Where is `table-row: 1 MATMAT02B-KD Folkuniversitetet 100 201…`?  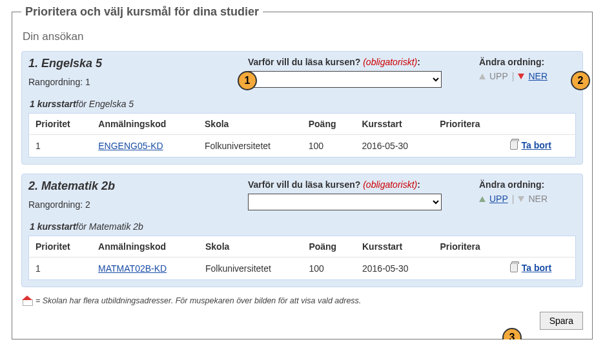 table-row: 1 MATMAT02B-KD Folkuniversitetet 100 201… is located at coordinates (302, 268).